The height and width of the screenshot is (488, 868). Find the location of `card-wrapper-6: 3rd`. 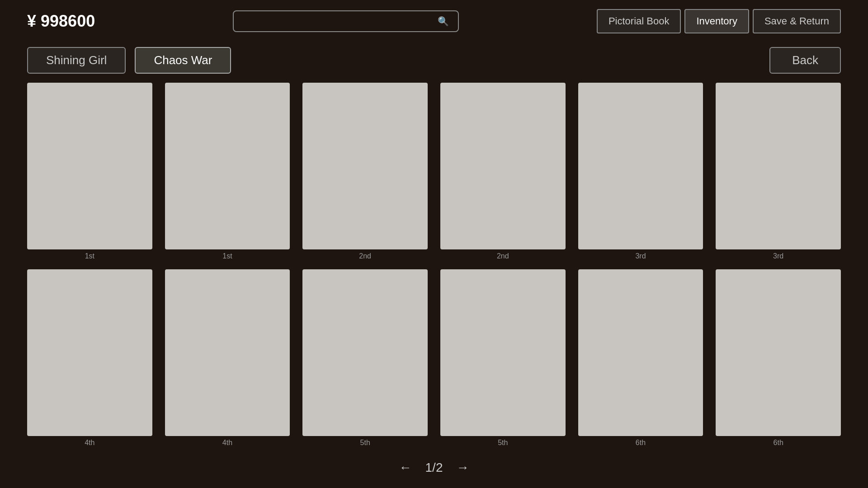

card-wrapper-6: 3rd is located at coordinates (778, 172).